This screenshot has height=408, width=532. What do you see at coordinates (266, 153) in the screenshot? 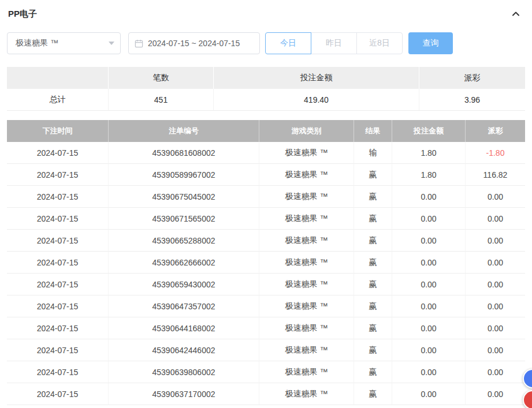
I see `table-row: 2024-07-15 45390681608002 极速糖果 ™ 输 1.80 …` at bounding box center [266, 153].